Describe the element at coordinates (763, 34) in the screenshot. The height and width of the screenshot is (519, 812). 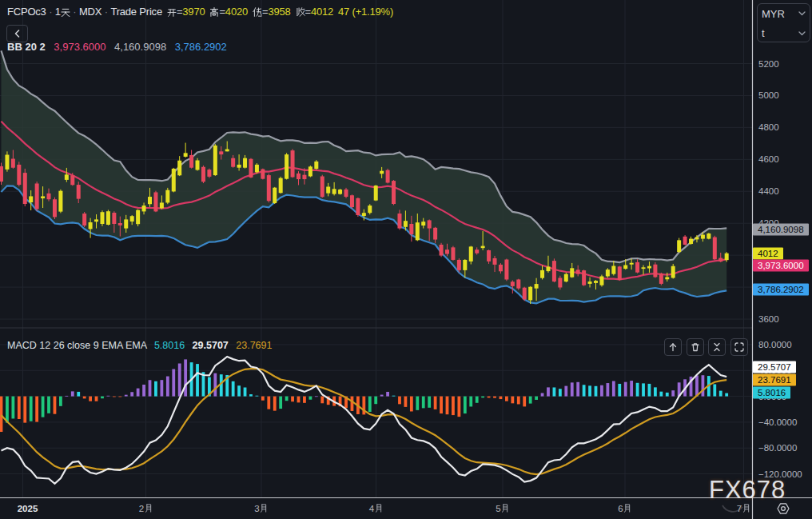
I see `unit-value: t` at that location.